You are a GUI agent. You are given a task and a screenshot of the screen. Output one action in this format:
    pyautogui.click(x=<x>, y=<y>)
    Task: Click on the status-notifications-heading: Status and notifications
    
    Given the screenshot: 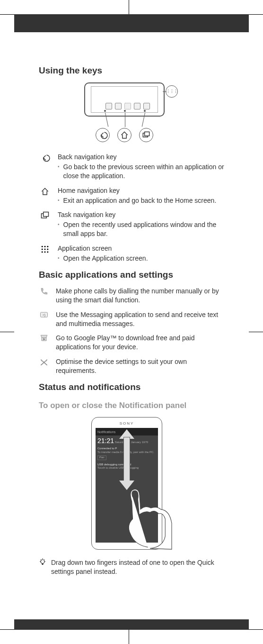 What is the action you would take?
    pyautogui.click(x=132, y=387)
    